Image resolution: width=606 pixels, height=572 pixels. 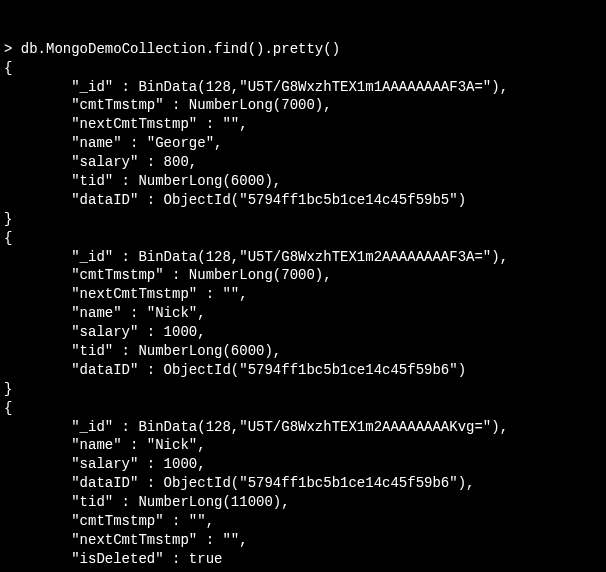 I want to click on doc2-cmtTmstmp: "cmtTmstmp" : "",, so click(x=109, y=521).